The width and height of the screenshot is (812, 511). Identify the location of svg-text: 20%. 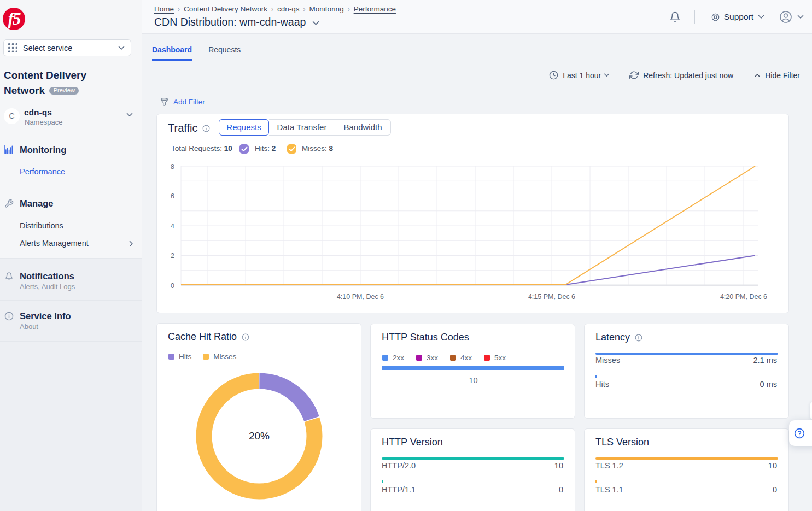
(259, 436).